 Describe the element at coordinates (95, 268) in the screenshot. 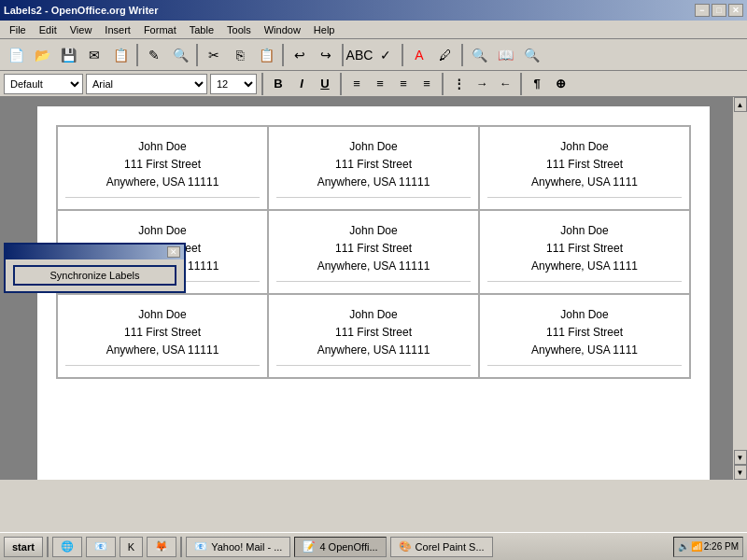

I see `sync-labels-panel: ✕ Synchronize Labels` at that location.